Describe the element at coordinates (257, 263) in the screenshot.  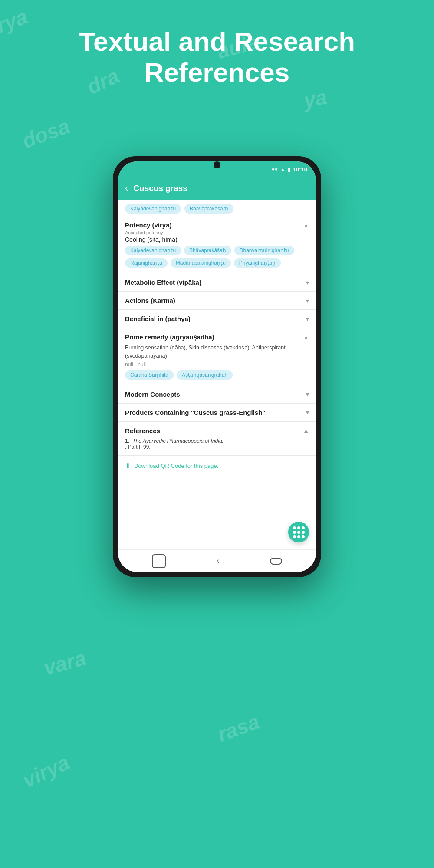
I see `tag-priya: Priyanighaṇṭuḥ` at that location.